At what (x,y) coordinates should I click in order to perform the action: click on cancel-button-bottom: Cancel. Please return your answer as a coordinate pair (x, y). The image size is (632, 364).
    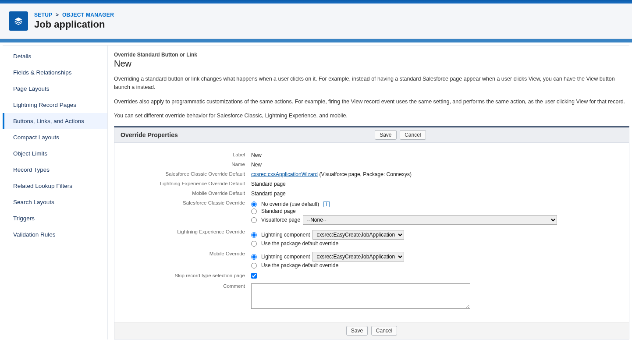
    Looking at the image, I should click on (384, 331).